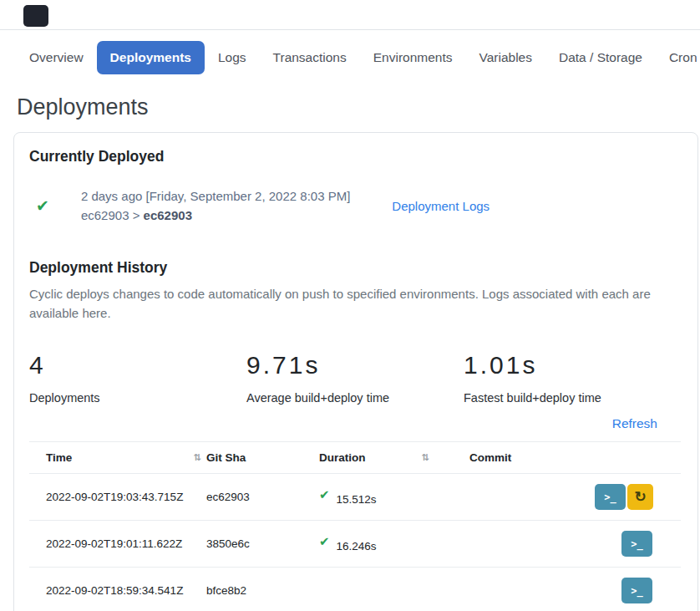  I want to click on redeploy-button: ↻, so click(640, 496).